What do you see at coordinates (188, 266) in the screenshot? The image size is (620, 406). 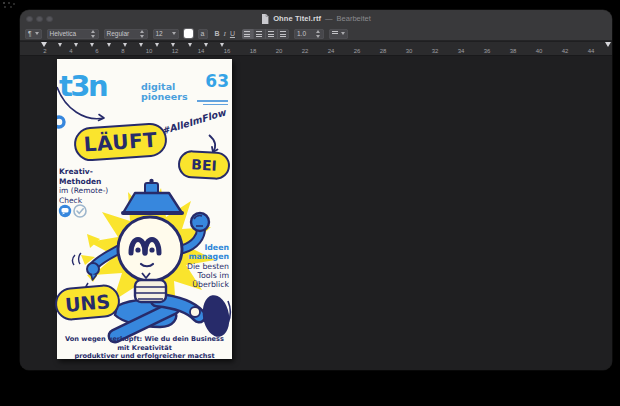 I see `right-teaser-block: Ideen managen Die besten Tools im Überbl…` at bounding box center [188, 266].